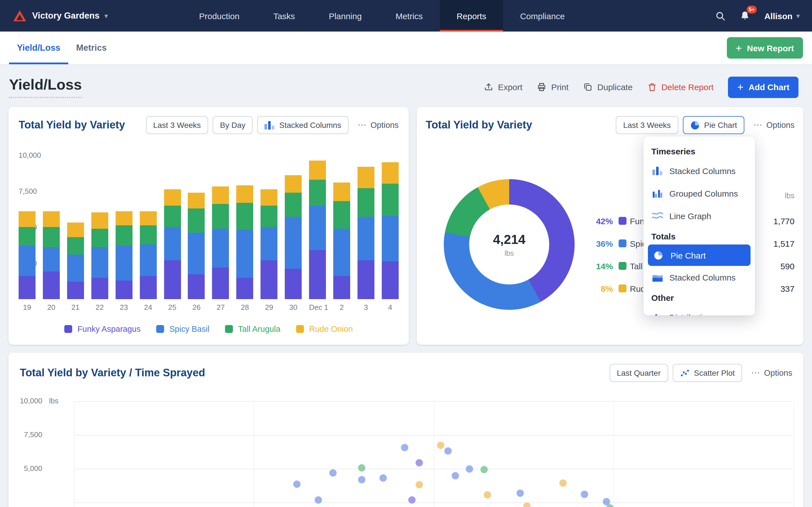  What do you see at coordinates (699, 193) in the screenshot?
I see `menu-item-grouped-columns: Grouped Columns` at bounding box center [699, 193].